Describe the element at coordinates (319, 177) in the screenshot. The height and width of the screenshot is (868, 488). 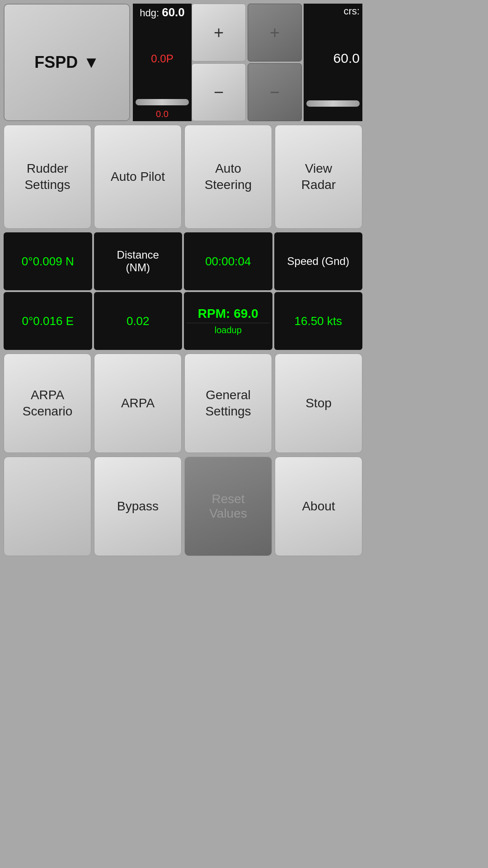
I see `view-radar-btn: View Radar` at that location.